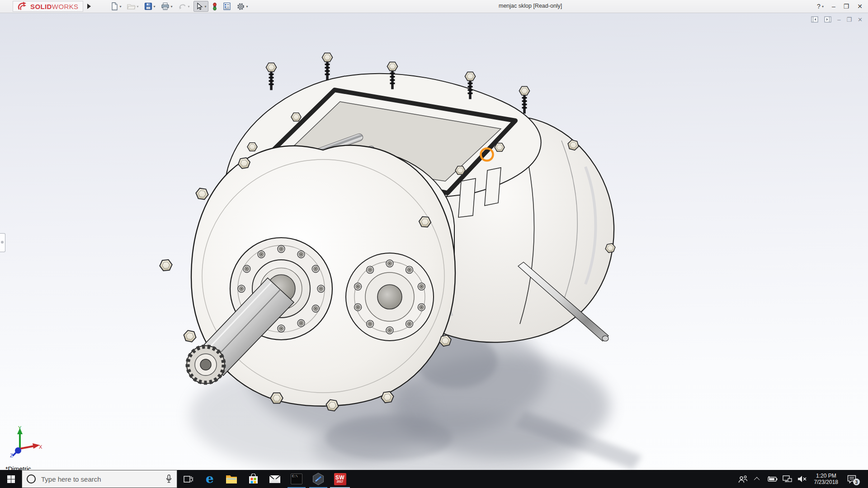  Describe the element at coordinates (826, 476) in the screenshot. I see `clock-time: 1:20 PM` at that location.